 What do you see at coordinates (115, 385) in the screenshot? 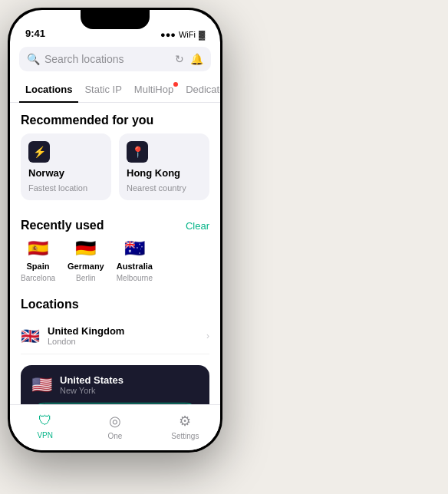
I see `active-connection-card: 🇺🇸 United States New York Disconnect / P…` at bounding box center [115, 385].